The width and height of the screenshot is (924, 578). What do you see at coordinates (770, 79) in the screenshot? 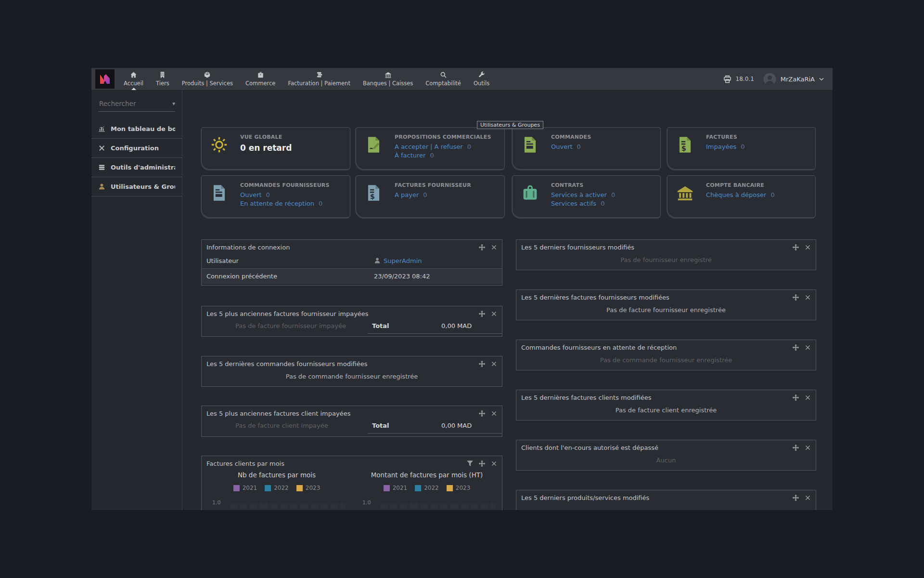
I see `user-avatar` at bounding box center [770, 79].